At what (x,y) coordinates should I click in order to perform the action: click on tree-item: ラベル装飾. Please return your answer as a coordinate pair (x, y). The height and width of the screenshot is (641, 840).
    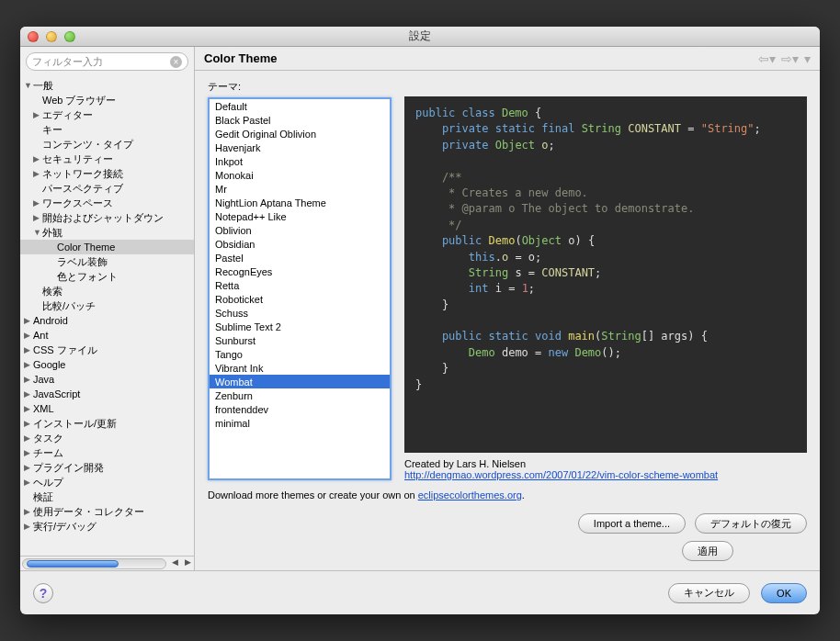
    Looking at the image, I should click on (107, 262).